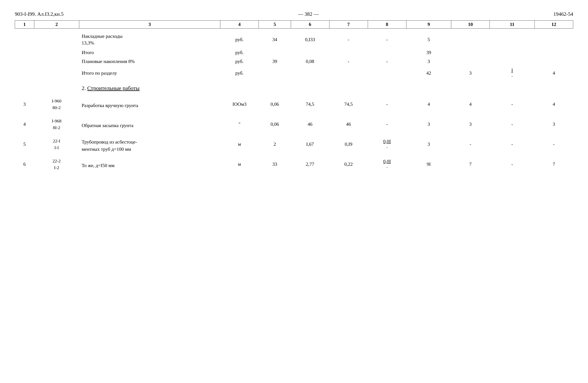 The width and height of the screenshot is (588, 383). What do you see at coordinates (25, 144) in the screenshot?
I see `row5-num: 5` at bounding box center [25, 144].